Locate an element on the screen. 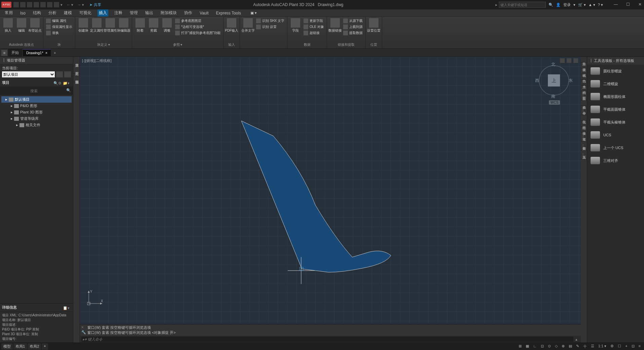 The image size is (644, 350). right-vtab-12: 常规… is located at coordinates (584, 137).